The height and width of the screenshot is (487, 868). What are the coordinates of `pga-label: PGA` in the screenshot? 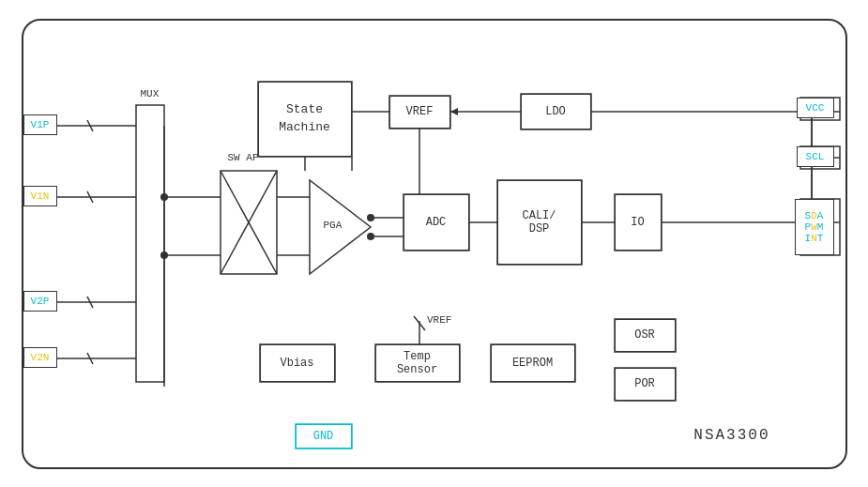 It's located at (333, 225).